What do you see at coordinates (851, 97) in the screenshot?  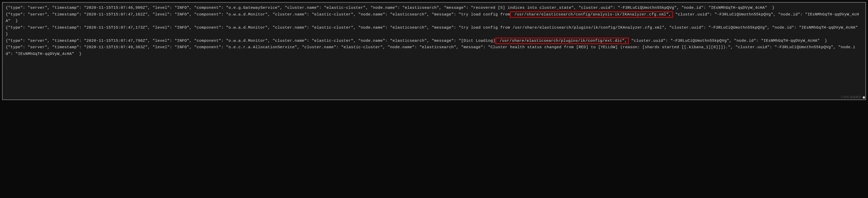 I see `watermark-text: CSDN @陆格宏` at bounding box center [851, 97].